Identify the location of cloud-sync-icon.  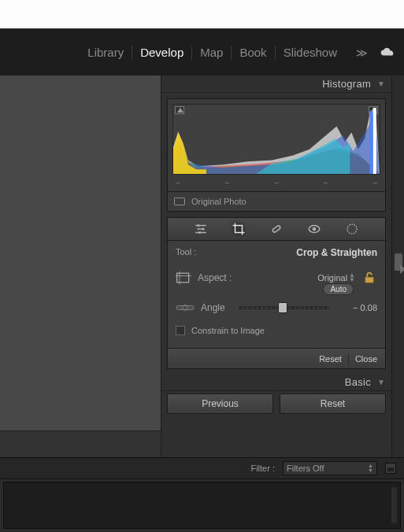
(387, 53).